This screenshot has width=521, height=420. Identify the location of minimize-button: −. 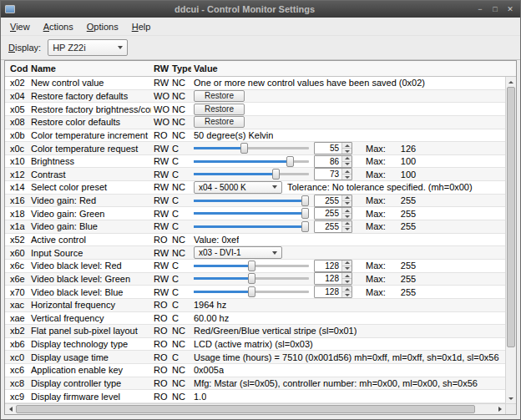
(480, 9).